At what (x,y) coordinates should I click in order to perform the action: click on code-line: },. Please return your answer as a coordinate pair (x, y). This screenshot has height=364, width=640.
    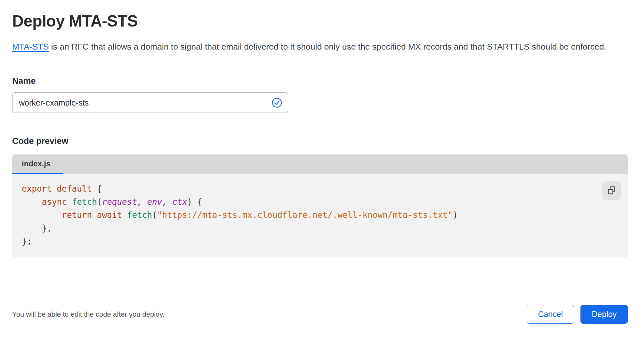
    Looking at the image, I should click on (325, 228).